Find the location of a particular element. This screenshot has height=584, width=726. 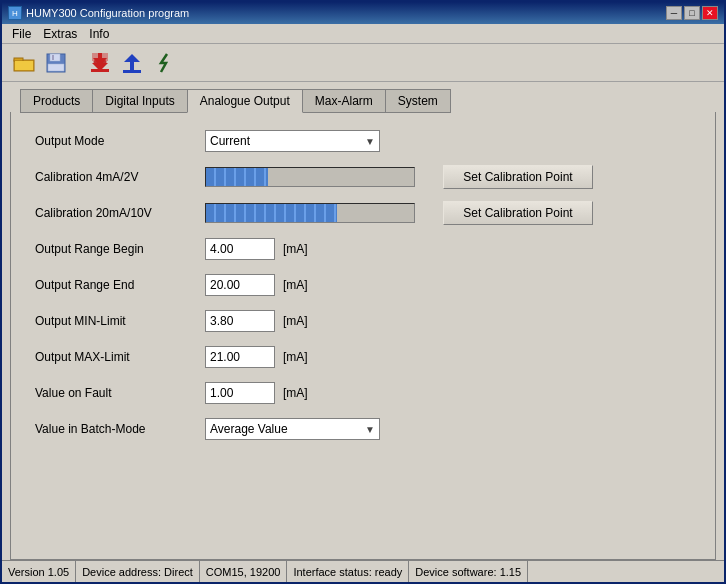

output-mode-value: Current is located at coordinates (230, 141).